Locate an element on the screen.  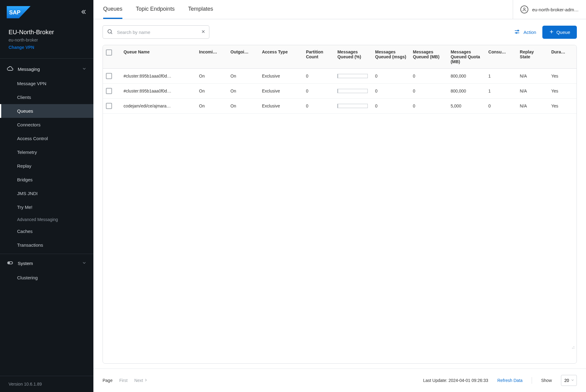
table-row: codejam/edi/ce/ajmara… On On Exclusive 0… is located at coordinates (340, 106).